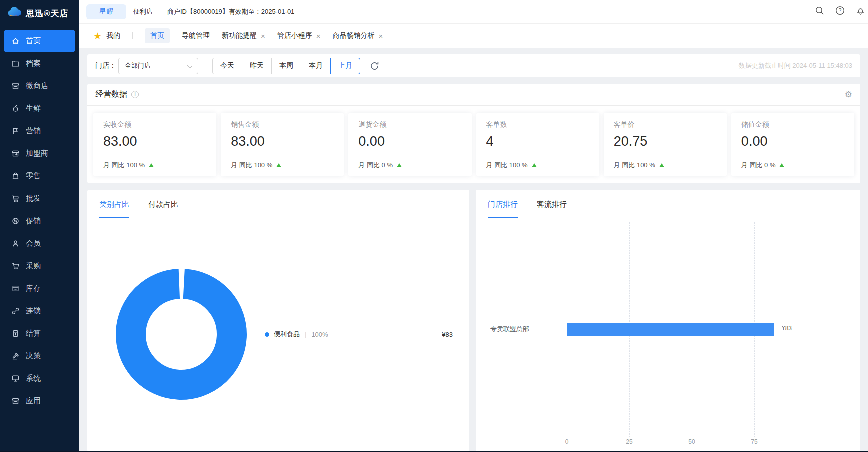 The image size is (868, 452). What do you see at coordinates (138, 66) in the screenshot?
I see `store-select-value: 全部门店` at bounding box center [138, 66].